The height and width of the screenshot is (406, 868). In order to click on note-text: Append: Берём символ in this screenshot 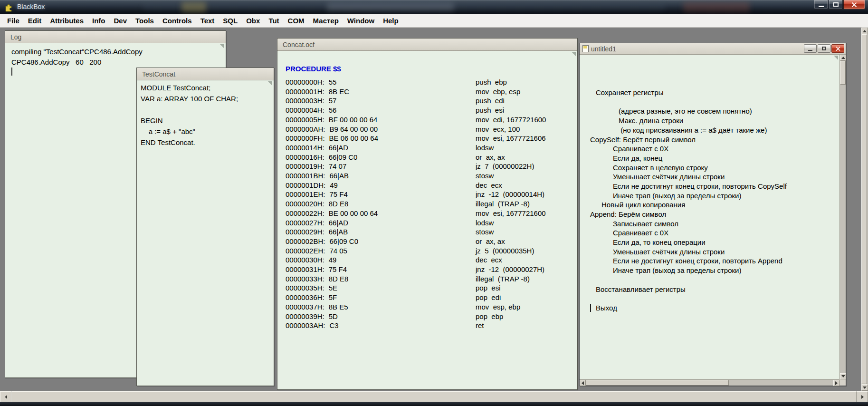, I will do `click(628, 214)`.